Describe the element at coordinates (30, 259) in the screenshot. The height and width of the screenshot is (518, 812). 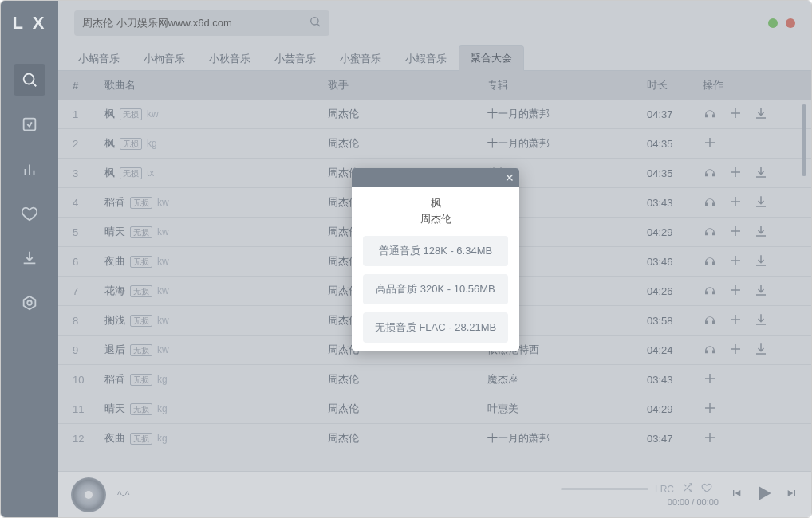
I see `sidebar: L X` at that location.